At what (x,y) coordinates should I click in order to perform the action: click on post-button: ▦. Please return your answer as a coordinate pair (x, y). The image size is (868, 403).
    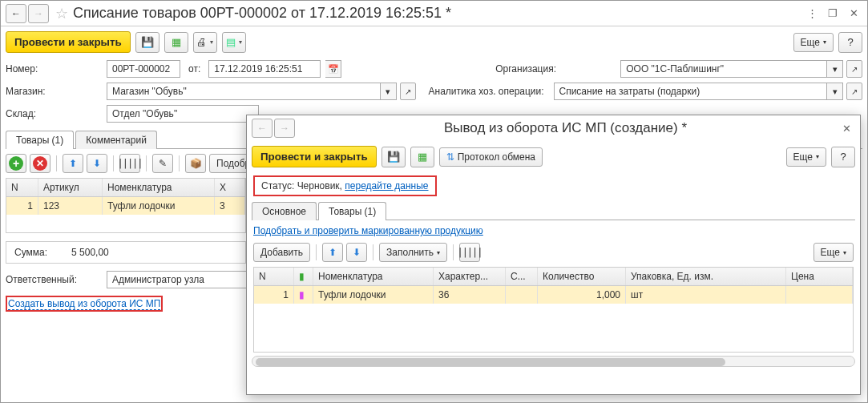
    Looking at the image, I should click on (176, 42).